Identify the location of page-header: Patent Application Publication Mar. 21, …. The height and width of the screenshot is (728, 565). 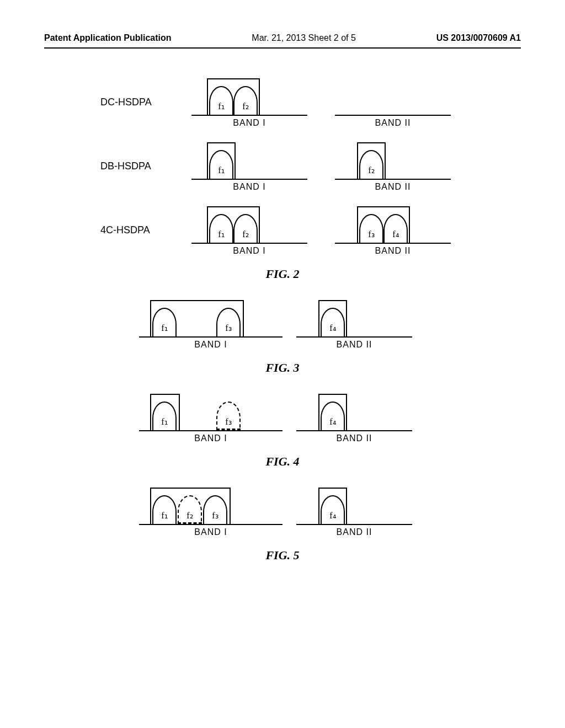
(282, 38).